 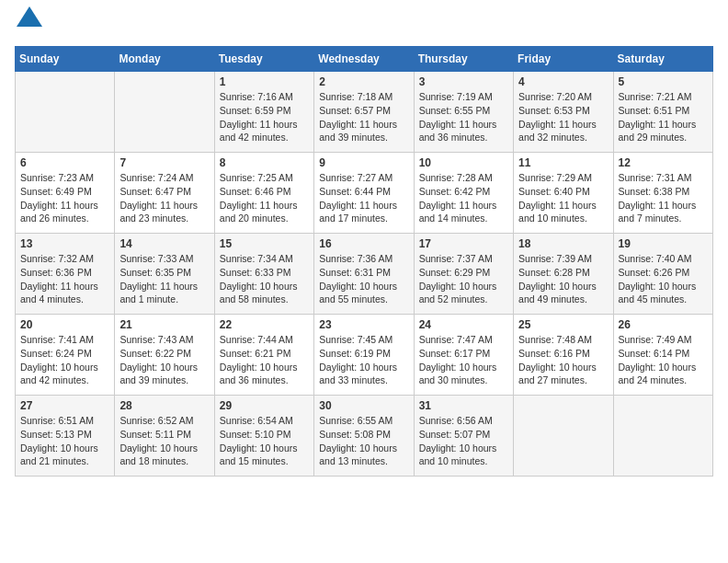 What do you see at coordinates (663, 59) in the screenshot?
I see `header-cell-saturday: Saturday` at bounding box center [663, 59].